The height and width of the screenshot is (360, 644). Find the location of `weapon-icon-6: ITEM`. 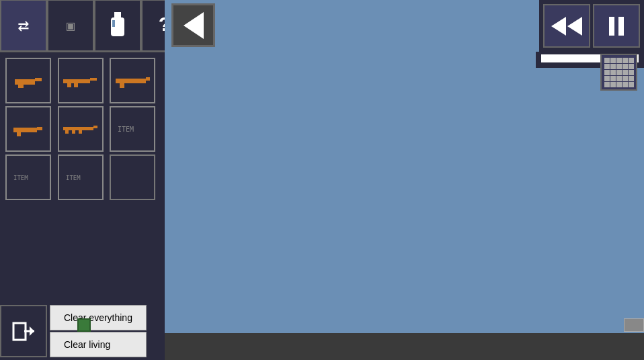

weapon-icon-6: ITEM is located at coordinates (133, 129).